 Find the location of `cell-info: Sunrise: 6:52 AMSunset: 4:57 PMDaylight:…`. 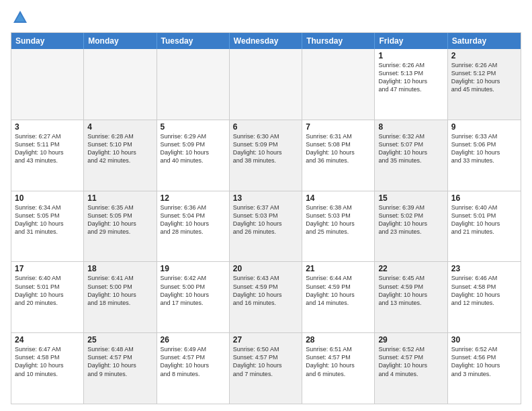

cell-info: Sunrise: 6:52 AMSunset: 4:57 PMDaylight:… is located at coordinates (411, 361).